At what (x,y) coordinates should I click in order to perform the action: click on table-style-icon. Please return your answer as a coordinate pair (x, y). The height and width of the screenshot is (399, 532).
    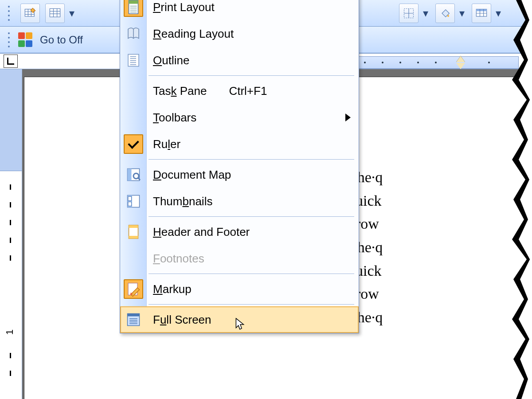
    Looking at the image, I should click on (481, 13).